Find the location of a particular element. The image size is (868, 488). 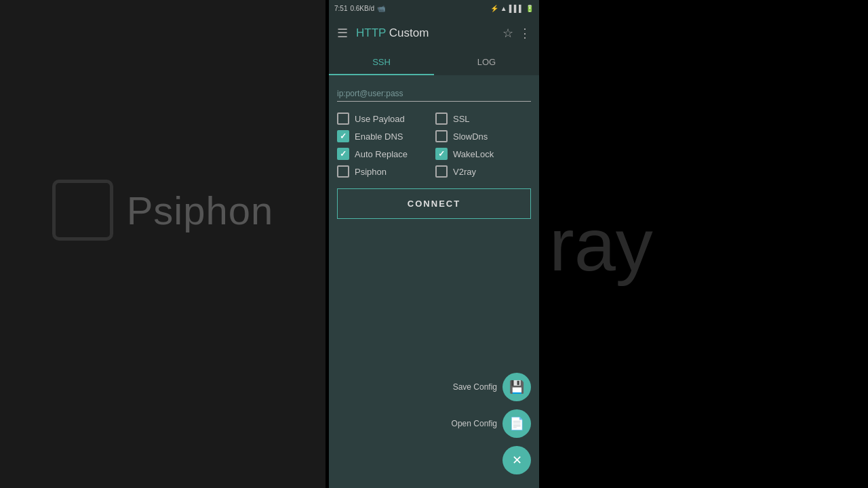

checkbox-ssl-label: SSL is located at coordinates (461, 119).